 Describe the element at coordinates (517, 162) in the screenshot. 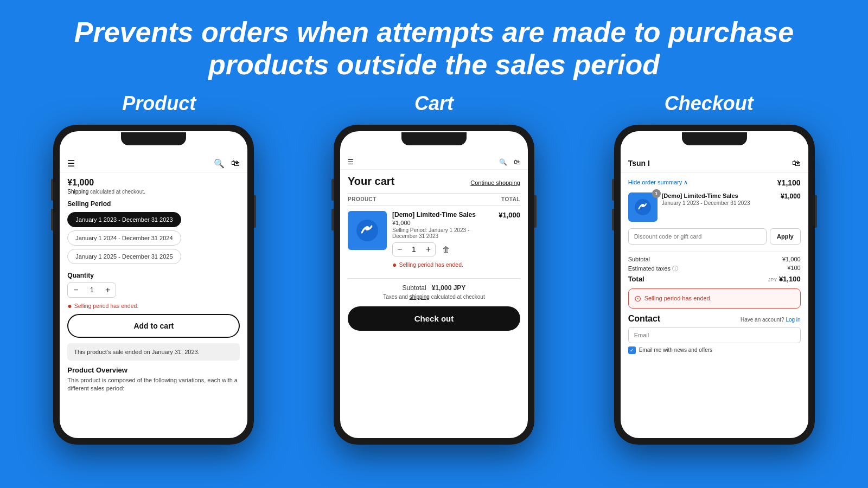

I see `cart-bag-icon: 🛍` at that location.